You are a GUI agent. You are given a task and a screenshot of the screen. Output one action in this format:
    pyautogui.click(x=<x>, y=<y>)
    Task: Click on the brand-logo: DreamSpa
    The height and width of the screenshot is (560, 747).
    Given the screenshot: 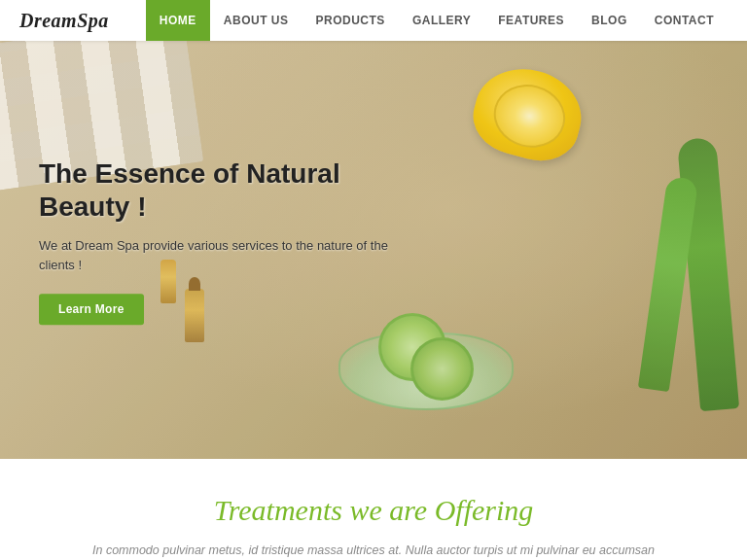 What is the action you would take?
    pyautogui.click(x=64, y=21)
    